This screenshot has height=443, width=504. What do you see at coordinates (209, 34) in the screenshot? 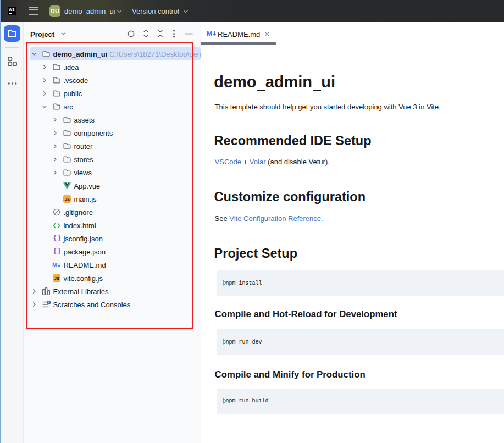
I see `svg-text: M` at bounding box center [209, 34].